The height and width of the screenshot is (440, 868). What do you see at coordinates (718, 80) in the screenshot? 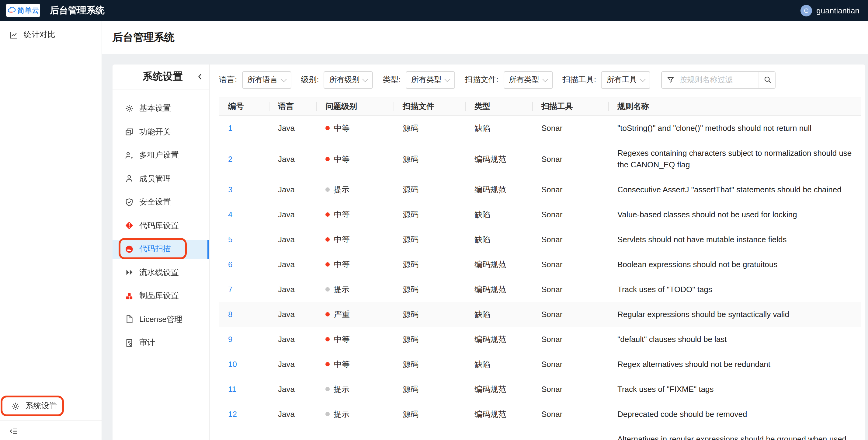
I see `rule-search-input` at bounding box center [718, 80].